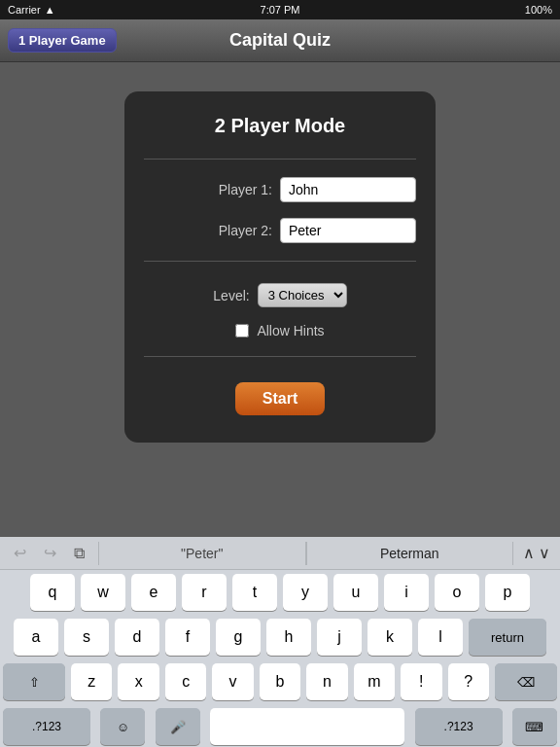 The image size is (560, 747). What do you see at coordinates (231, 296) in the screenshot?
I see `level-label: Level:` at bounding box center [231, 296].